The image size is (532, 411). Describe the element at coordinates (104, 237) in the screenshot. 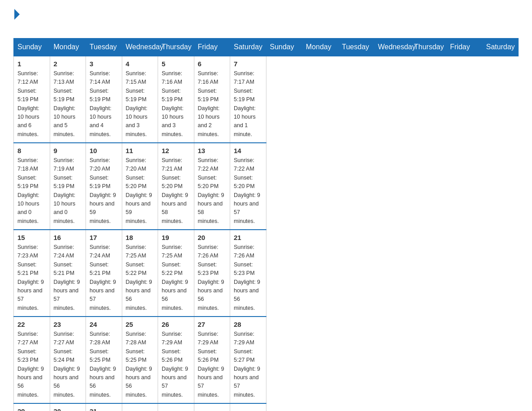

I see `day-number: 17` at that location.